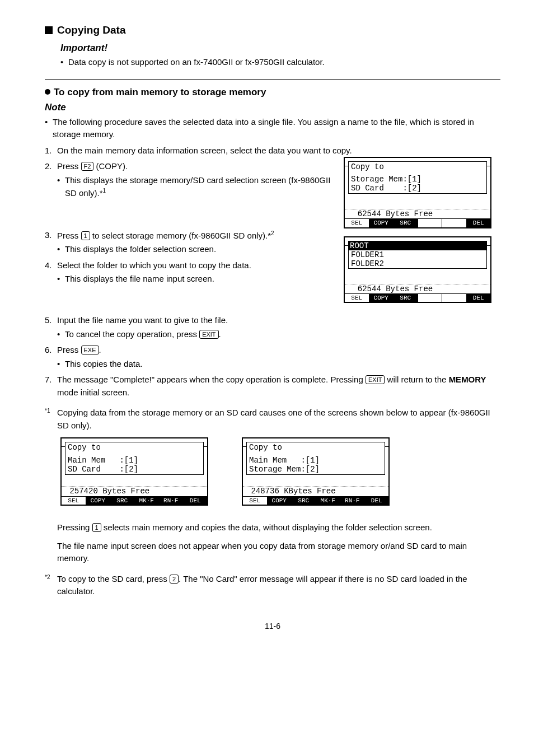 The width and height of the screenshot is (534, 756). Describe the element at coordinates (280, 48) in the screenshot. I see `important-label: Important!` at that location.